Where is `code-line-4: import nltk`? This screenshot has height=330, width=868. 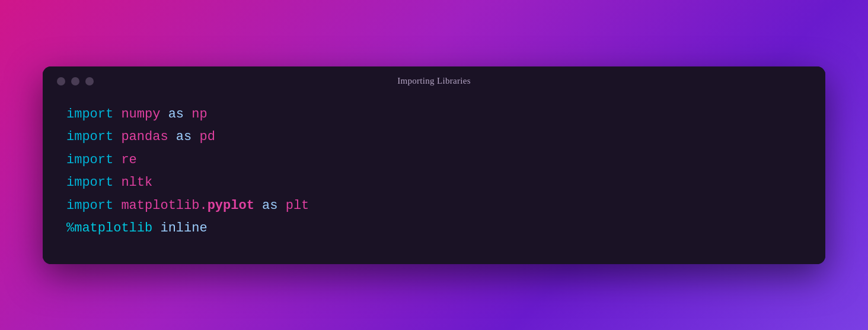 code-line-4: import nltk is located at coordinates (434, 183).